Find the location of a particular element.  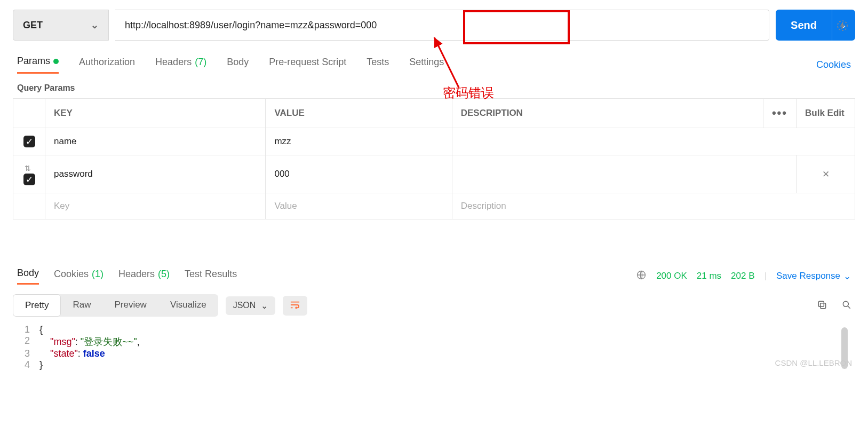

table-row: ✓ name mzz is located at coordinates (434, 142).